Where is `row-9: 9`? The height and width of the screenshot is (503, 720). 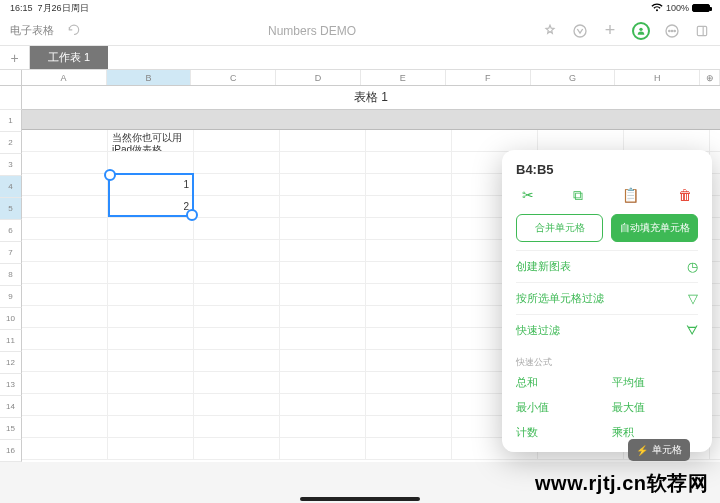 row-9: 9 is located at coordinates (11, 297).